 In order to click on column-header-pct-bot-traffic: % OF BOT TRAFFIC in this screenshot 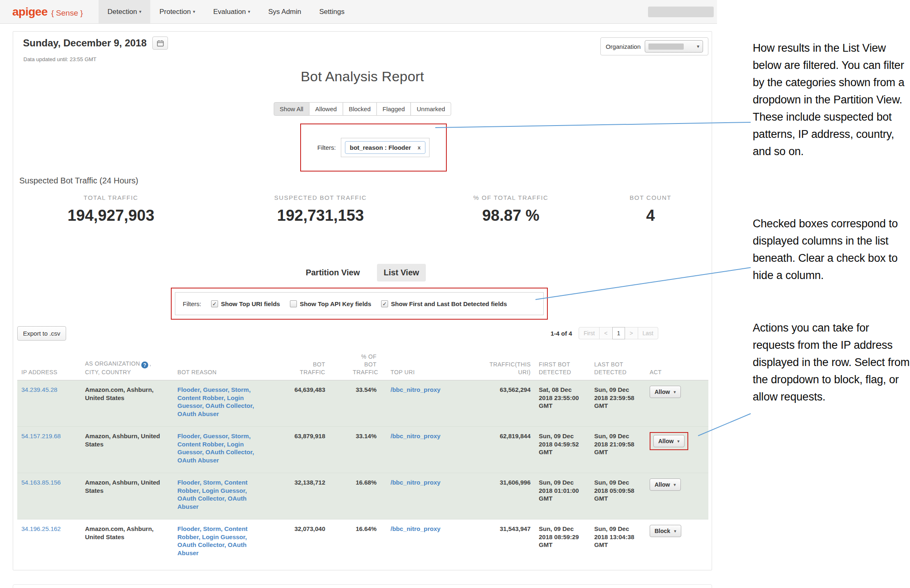, I will do `click(355, 364)`.